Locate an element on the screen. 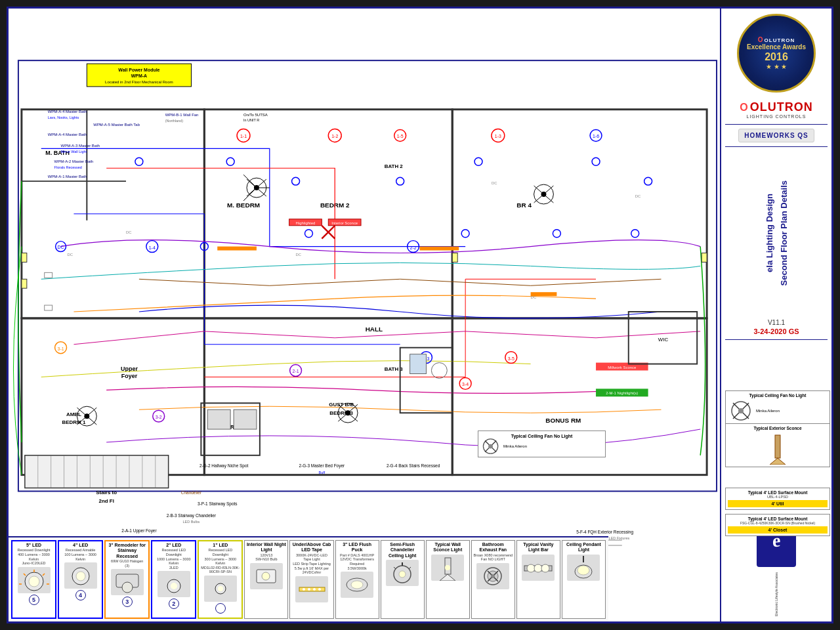 The width and height of the screenshot is (840, 630). legend-tape-image is located at coordinates (312, 589).